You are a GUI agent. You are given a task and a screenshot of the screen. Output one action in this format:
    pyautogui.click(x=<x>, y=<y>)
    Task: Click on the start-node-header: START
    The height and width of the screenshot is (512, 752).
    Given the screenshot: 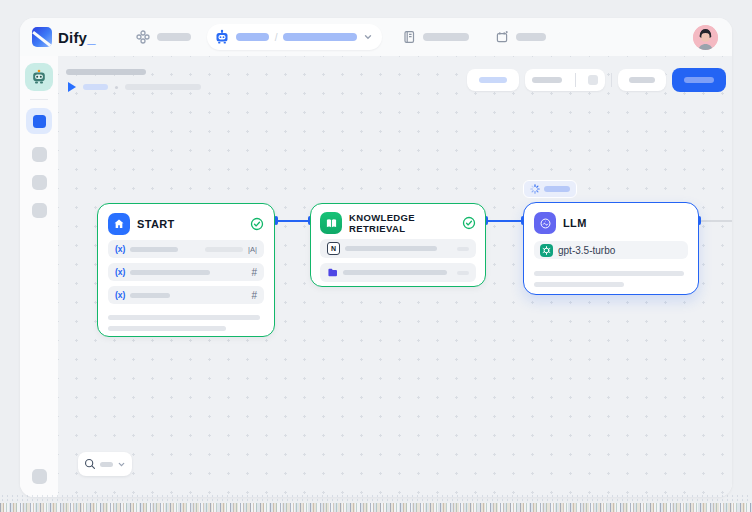 What is the action you would take?
    pyautogui.click(x=186, y=224)
    